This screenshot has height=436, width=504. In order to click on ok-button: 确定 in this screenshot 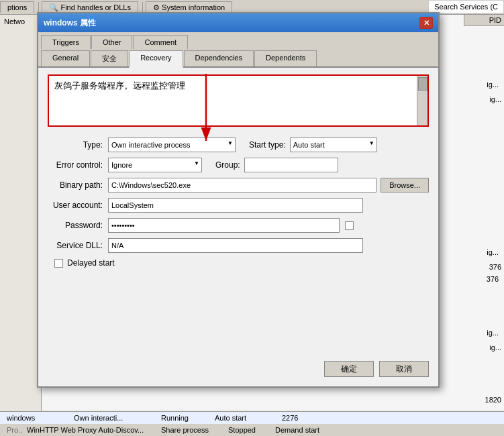, I will do `click(349, 369)`.